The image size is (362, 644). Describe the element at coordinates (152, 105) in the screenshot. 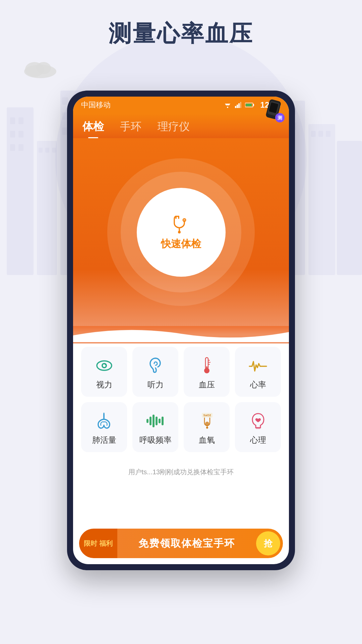

I see `carrier-label: 中国移动` at that location.